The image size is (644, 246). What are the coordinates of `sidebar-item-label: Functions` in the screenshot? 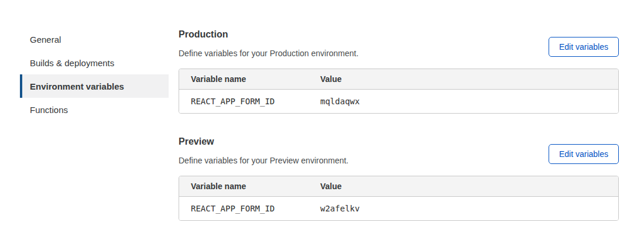 It's located at (49, 110).